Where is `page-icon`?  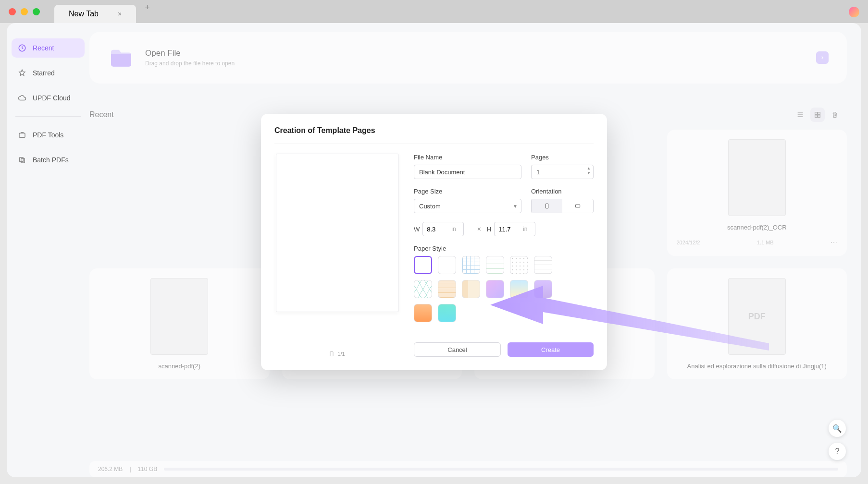 page-icon is located at coordinates (332, 354).